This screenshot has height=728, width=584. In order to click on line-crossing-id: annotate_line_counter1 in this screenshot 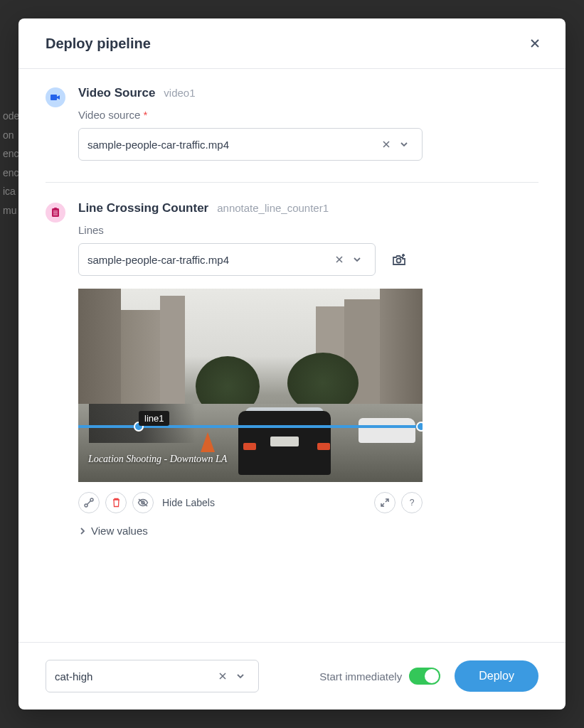, I will do `click(273, 208)`.